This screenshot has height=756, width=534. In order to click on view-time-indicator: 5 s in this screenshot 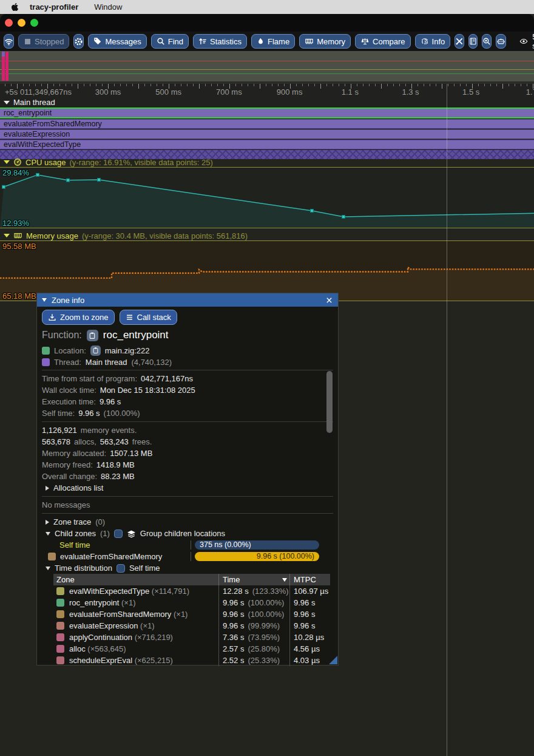, I will do `click(527, 41)`.